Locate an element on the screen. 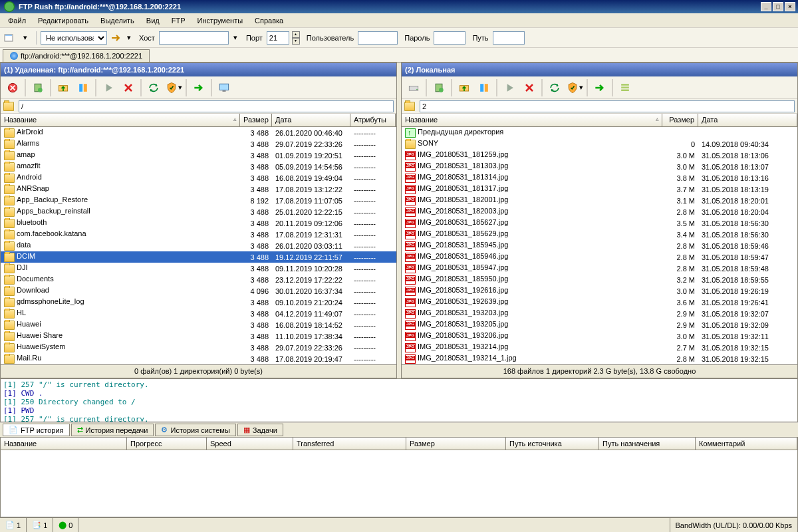  table-row: IMG_20180531_182001.jpg3.1 M31.05.2018 1… is located at coordinates (600, 201).